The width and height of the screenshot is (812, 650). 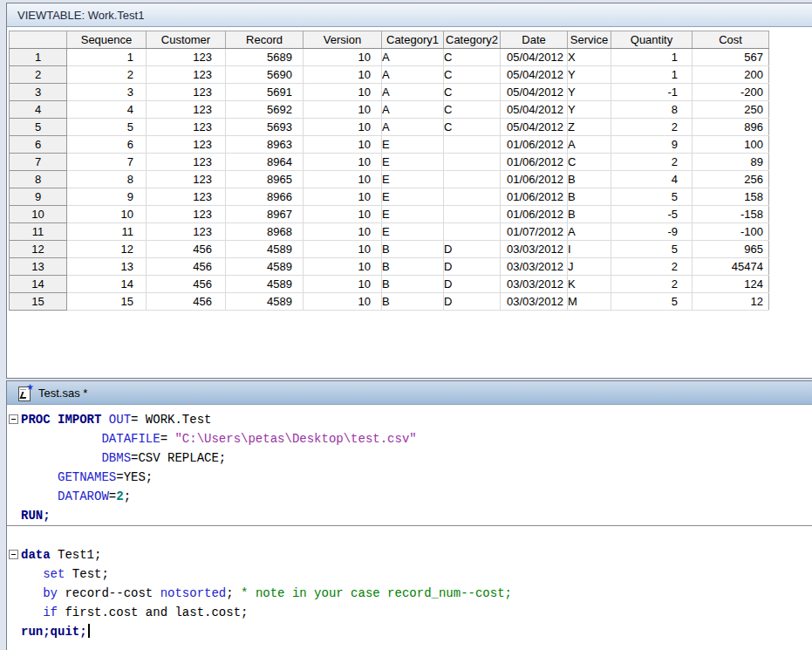 I want to click on row-number-cell: 10, so click(x=38, y=215).